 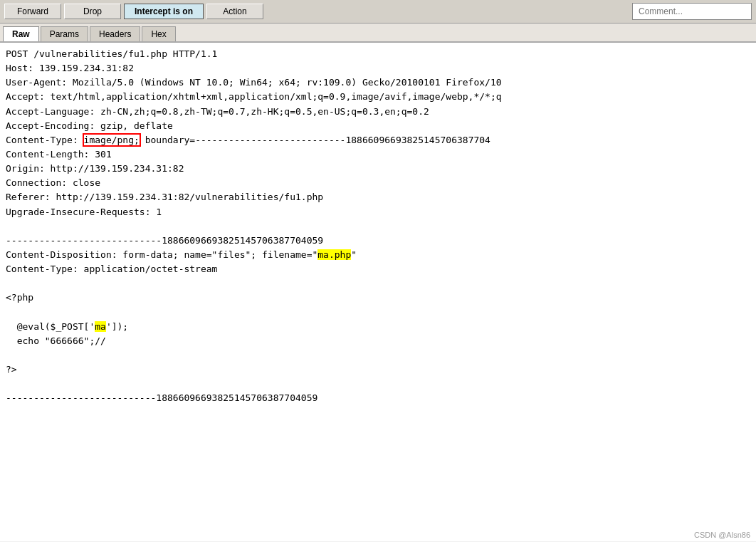 I want to click on line23: ?>, so click(x=11, y=369).